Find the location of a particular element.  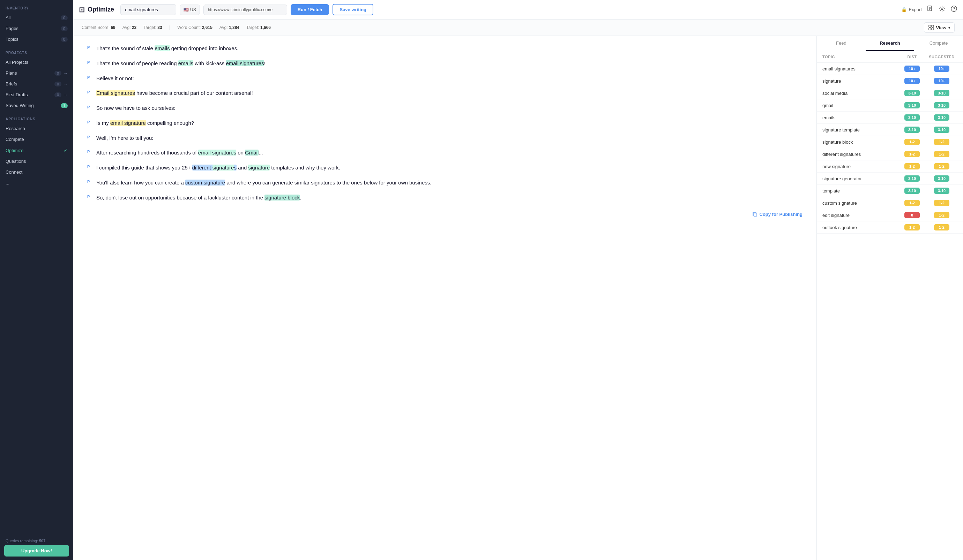

sidebar-item-topics: Topics 0 is located at coordinates (37, 39).